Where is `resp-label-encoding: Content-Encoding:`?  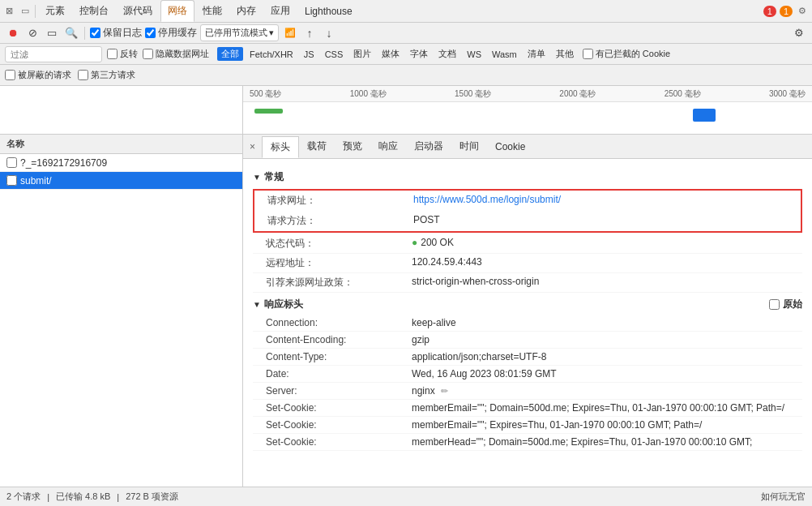 resp-label-encoding: Content-Encoding: is located at coordinates (339, 340).